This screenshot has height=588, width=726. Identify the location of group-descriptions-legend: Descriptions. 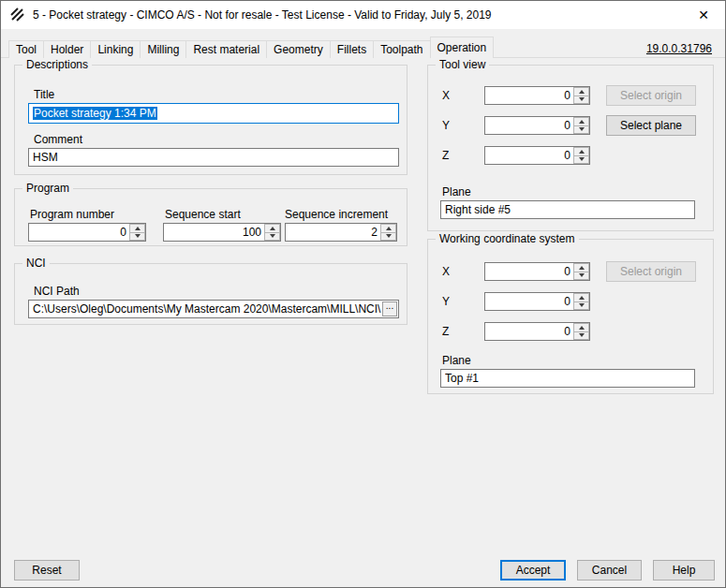
(57, 65).